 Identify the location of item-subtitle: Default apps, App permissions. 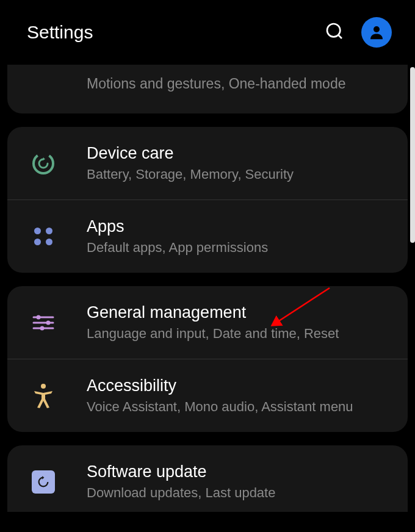
(239, 248).